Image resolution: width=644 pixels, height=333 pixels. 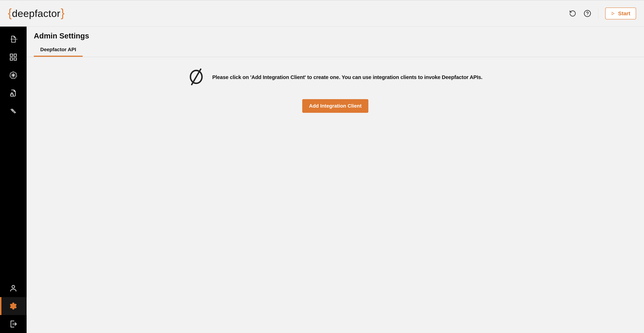 What do you see at coordinates (36, 13) in the screenshot?
I see `brand-name: deepfactor` at bounding box center [36, 13].